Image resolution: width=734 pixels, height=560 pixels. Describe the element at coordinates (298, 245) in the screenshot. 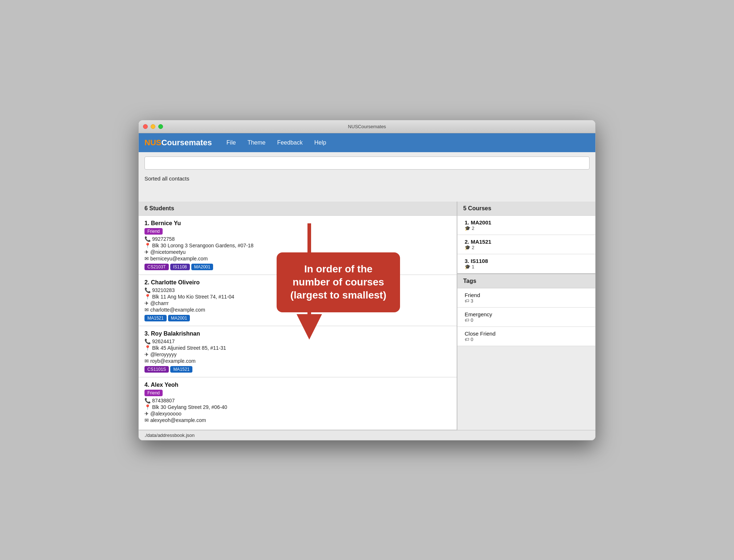

I see `student-1-address: 📍 Blk 30 Lorong 3 Serangoon Gardens, #07…` at that location.